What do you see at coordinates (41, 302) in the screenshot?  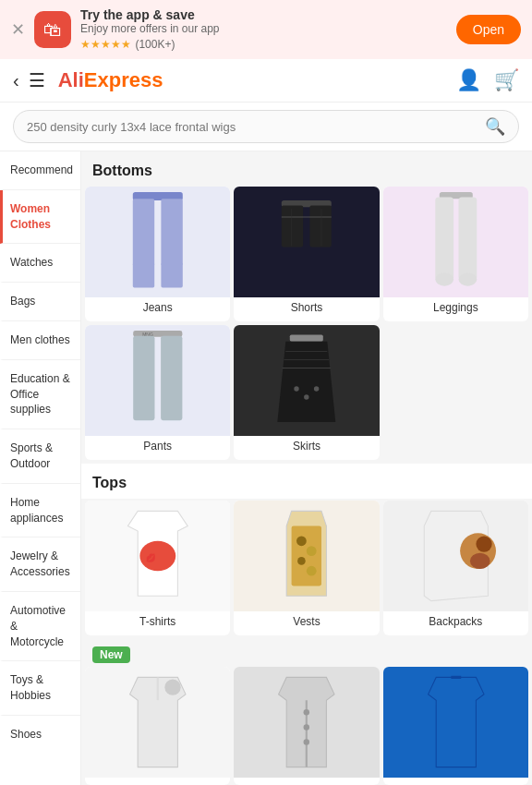 I see `sidebar-item-bags: Bags` at bounding box center [41, 302].